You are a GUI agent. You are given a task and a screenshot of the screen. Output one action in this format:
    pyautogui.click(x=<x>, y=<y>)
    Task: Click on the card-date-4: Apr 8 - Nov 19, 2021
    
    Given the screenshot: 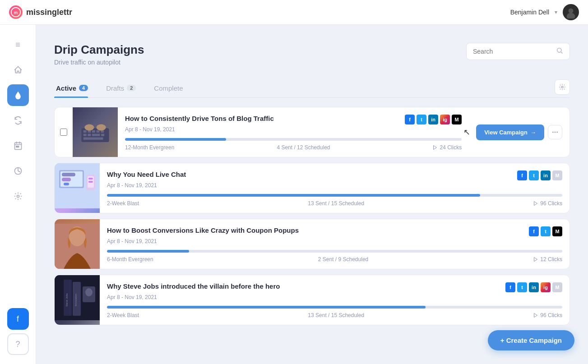 What is the action you would take?
    pyautogui.click(x=335, y=297)
    